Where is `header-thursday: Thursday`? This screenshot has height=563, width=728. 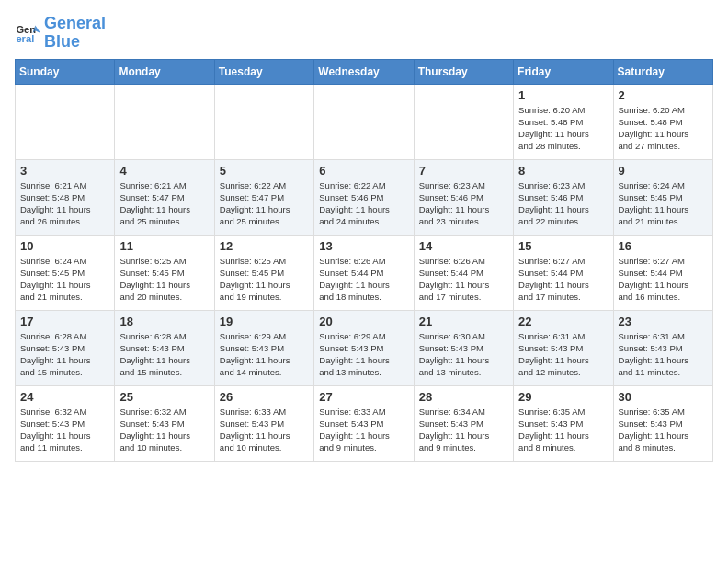 header-thursday: Thursday is located at coordinates (463, 72).